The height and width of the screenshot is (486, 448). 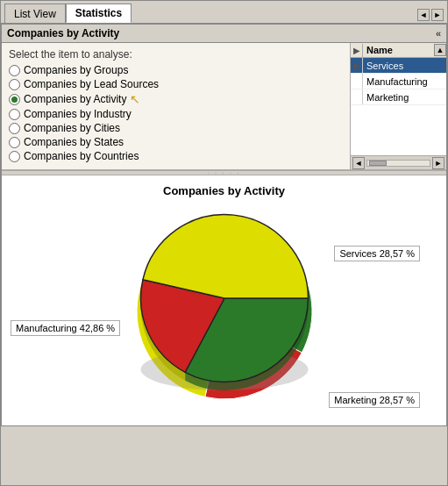 What do you see at coordinates (398, 106) in the screenshot?
I see `right-panel: ▶ Name ▲ ▶ Services Manufacturing` at bounding box center [398, 106].